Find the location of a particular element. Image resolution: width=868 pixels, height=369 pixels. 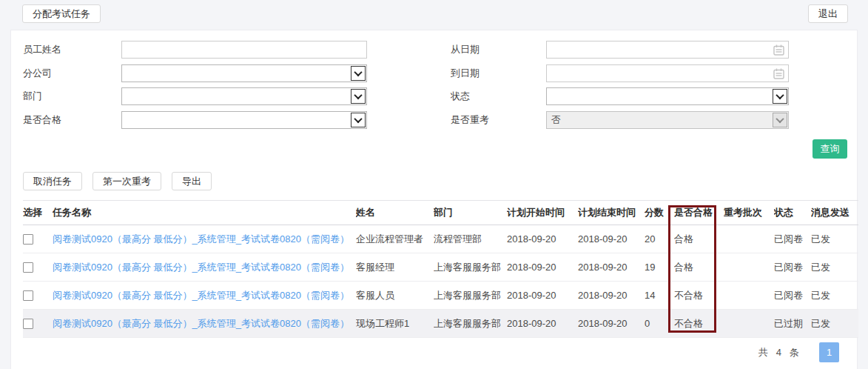

cell-employee-name: 现场工程师1 is located at coordinates (395, 324).